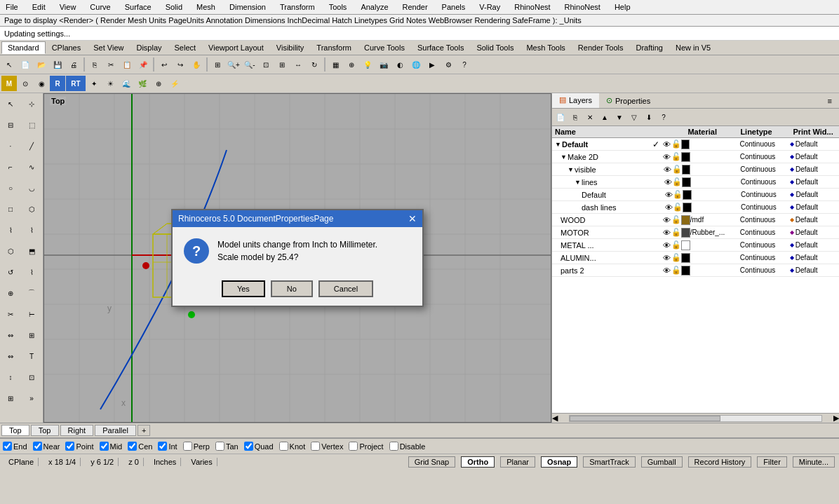  What do you see at coordinates (335, 64) in the screenshot?
I see `tool-grid: ▦` at bounding box center [335, 64].